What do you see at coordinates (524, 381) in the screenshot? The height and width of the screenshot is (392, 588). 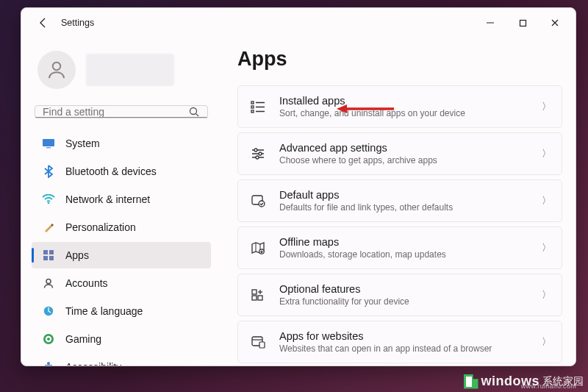 I see `watermark: windows 系统家园 www.ruihaifu.com` at bounding box center [524, 381].